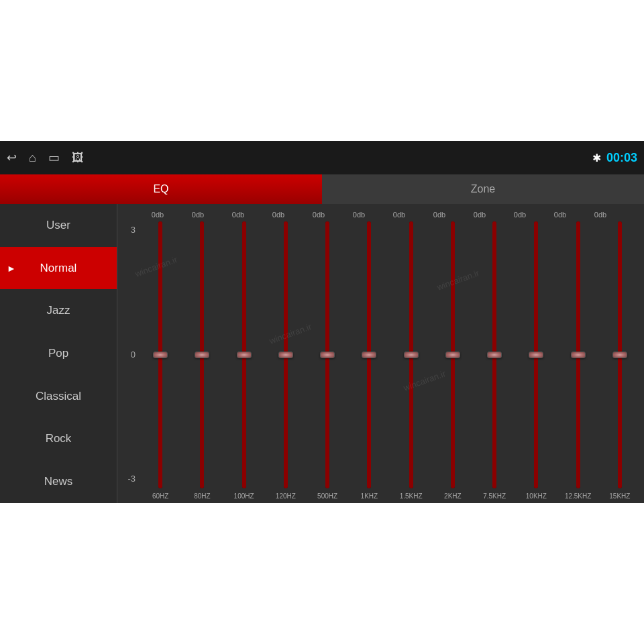 This screenshot has height=644, width=644. I want to click on bluetooth-icon: ✱, so click(597, 158).